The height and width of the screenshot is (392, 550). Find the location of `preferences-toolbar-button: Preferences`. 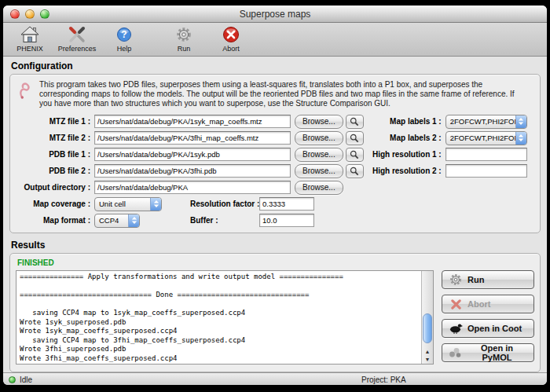

preferences-toolbar-button: Preferences is located at coordinates (77, 40).